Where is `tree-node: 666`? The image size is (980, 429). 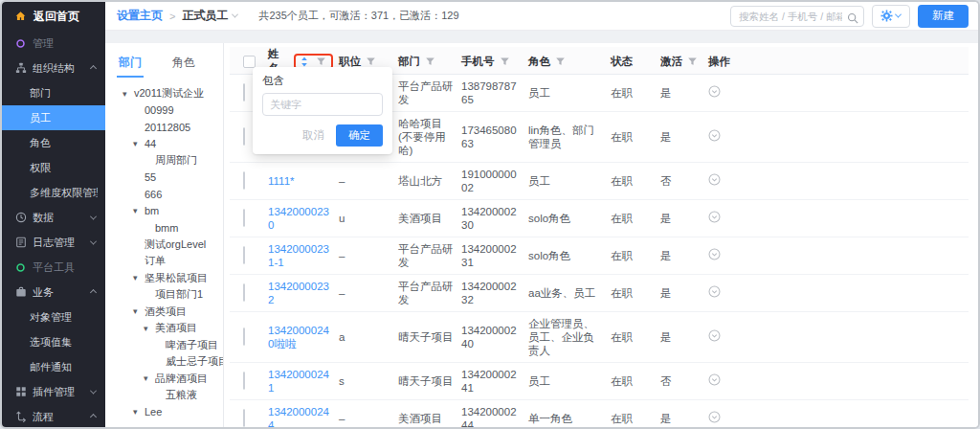
tree-node: 666 is located at coordinates (168, 194).